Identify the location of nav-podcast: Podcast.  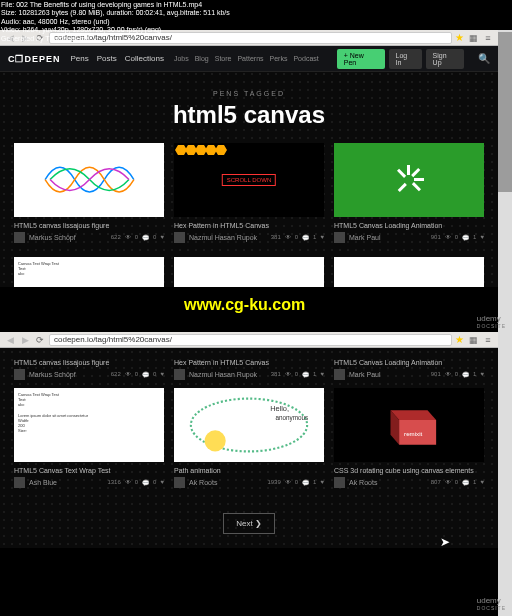
(306, 58).